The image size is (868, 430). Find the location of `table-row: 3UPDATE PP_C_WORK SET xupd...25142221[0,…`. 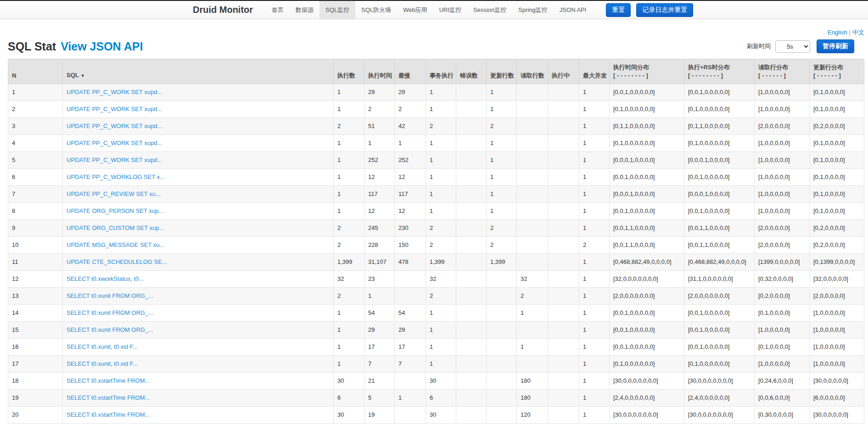

table-row: 3UPDATE PP_C_WORK SET xupd...25142221[0,… is located at coordinates (436, 127).